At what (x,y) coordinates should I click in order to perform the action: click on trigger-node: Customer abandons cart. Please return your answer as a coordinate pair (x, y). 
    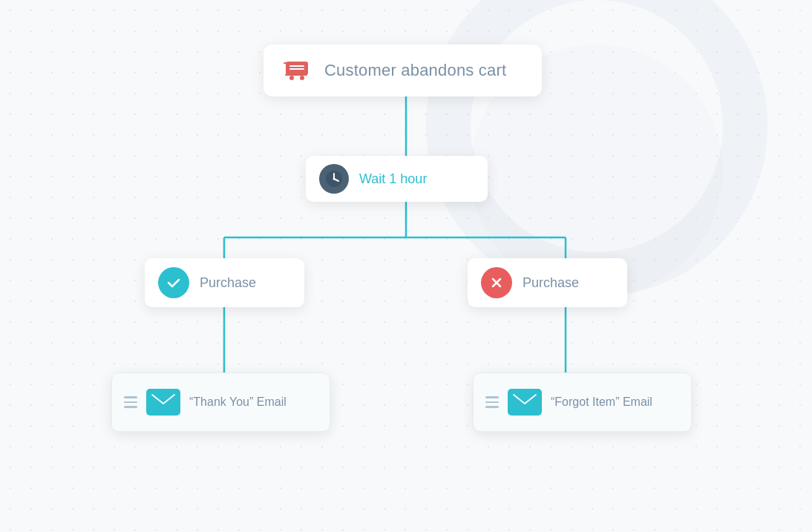
    Looking at the image, I should click on (402, 70).